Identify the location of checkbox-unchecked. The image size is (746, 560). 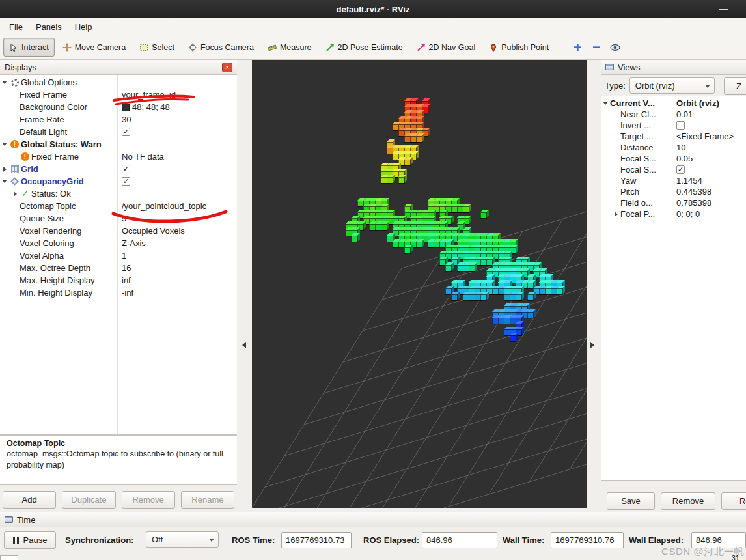
(681, 125).